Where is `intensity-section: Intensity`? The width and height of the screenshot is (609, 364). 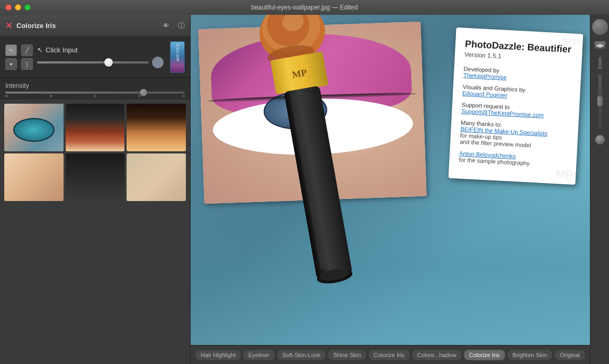
intensity-section: Intensity is located at coordinates (95, 89).